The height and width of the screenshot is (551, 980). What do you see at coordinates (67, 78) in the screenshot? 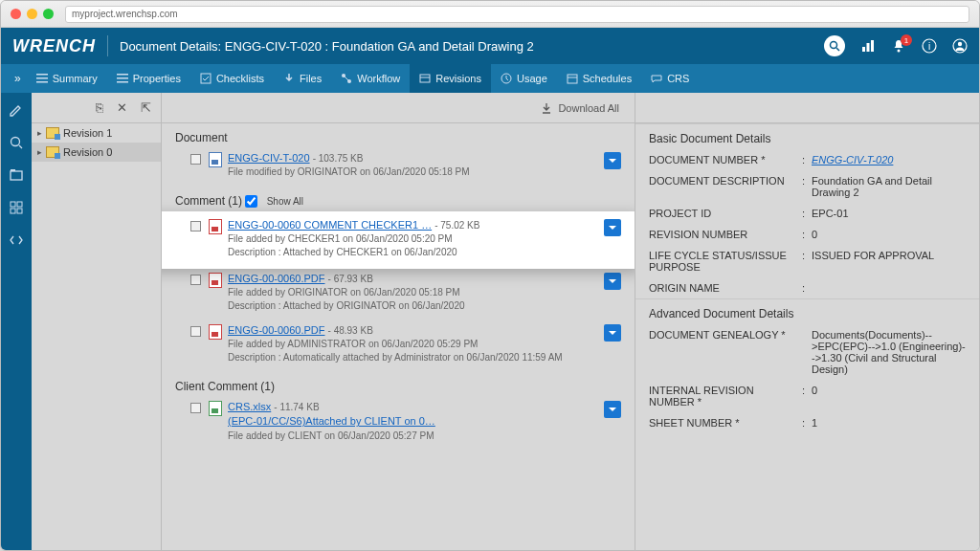
I see `tab-summary: Summary` at bounding box center [67, 78].